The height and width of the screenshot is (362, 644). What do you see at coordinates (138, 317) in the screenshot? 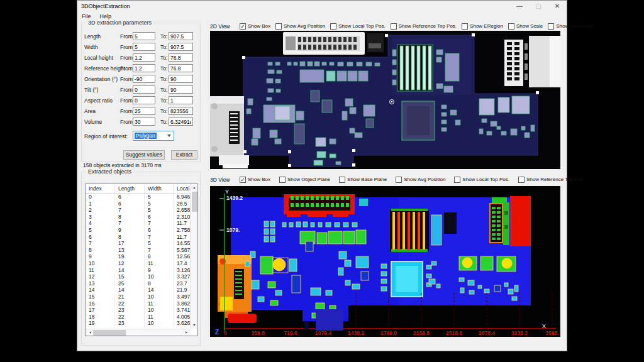
I see `table-row: 1822114.0052` at bounding box center [138, 317].